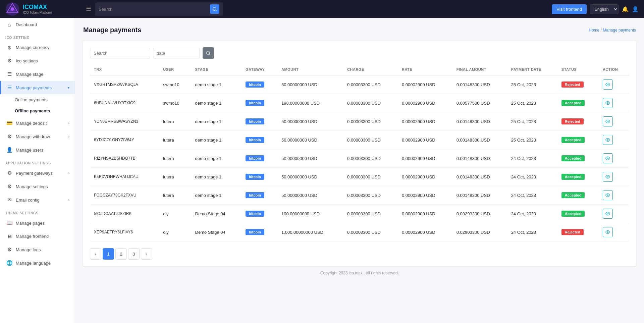  Describe the element at coordinates (176, 53) in the screenshot. I see `date-input` at that location.